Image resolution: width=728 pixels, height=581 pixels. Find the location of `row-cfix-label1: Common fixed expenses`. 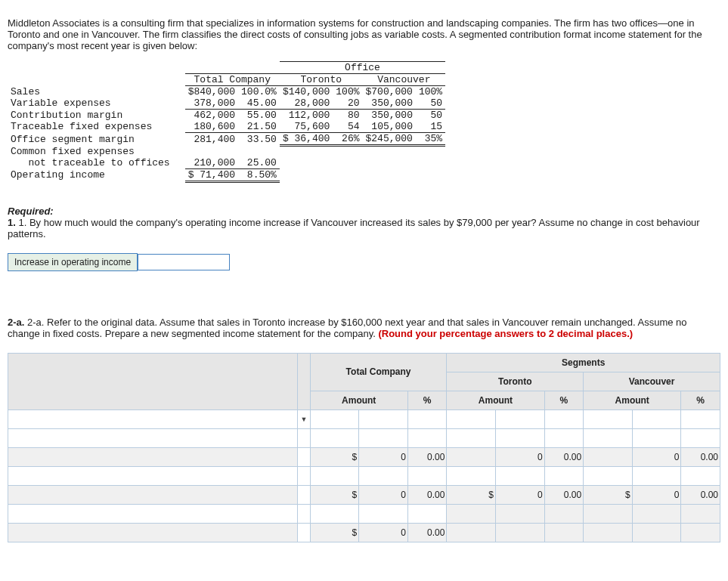

row-cfix-label1: Common fixed expenses is located at coordinates (97, 151).